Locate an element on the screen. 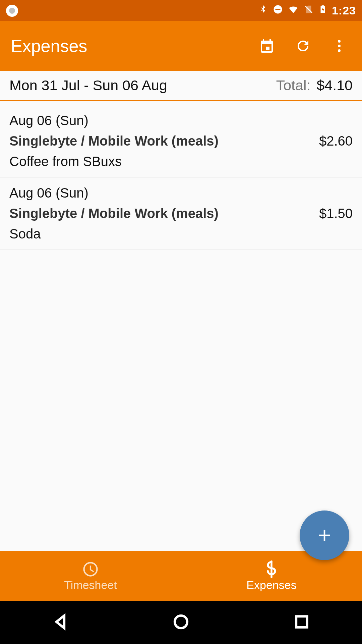 The height and width of the screenshot is (644, 362). app-bar: Expenses is located at coordinates (181, 46).